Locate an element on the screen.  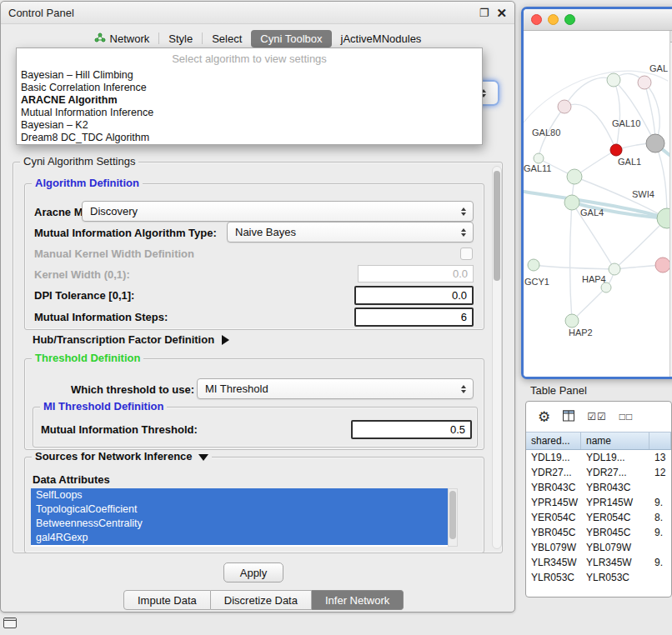
algorithm-option: Bayesian – K2 is located at coordinates (249, 125).